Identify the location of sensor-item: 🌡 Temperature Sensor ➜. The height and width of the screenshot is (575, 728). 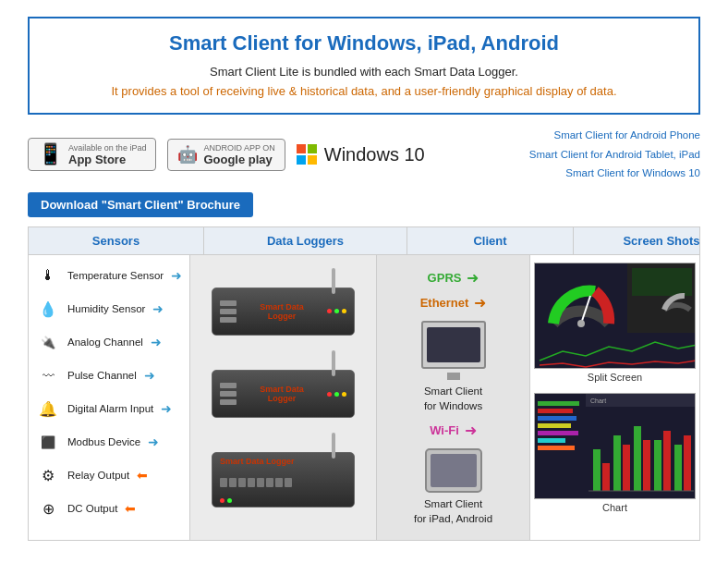
(109, 275).